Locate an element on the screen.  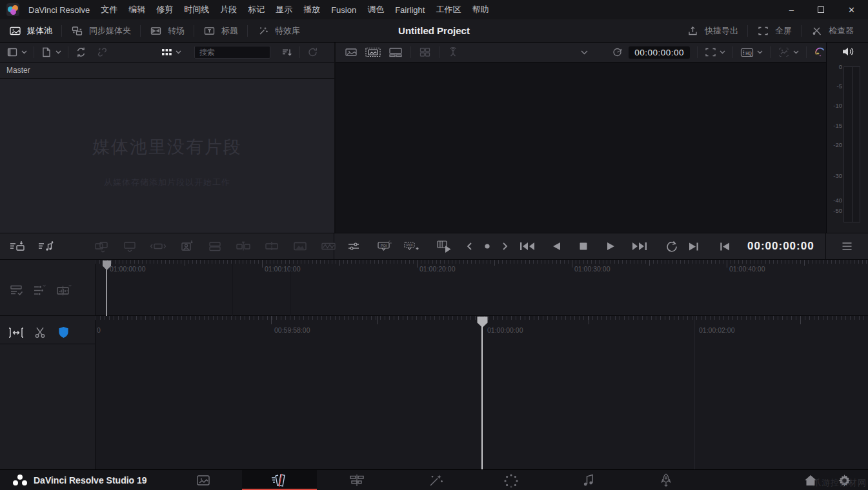
titles-toggle: 标题 is located at coordinates (221, 31).